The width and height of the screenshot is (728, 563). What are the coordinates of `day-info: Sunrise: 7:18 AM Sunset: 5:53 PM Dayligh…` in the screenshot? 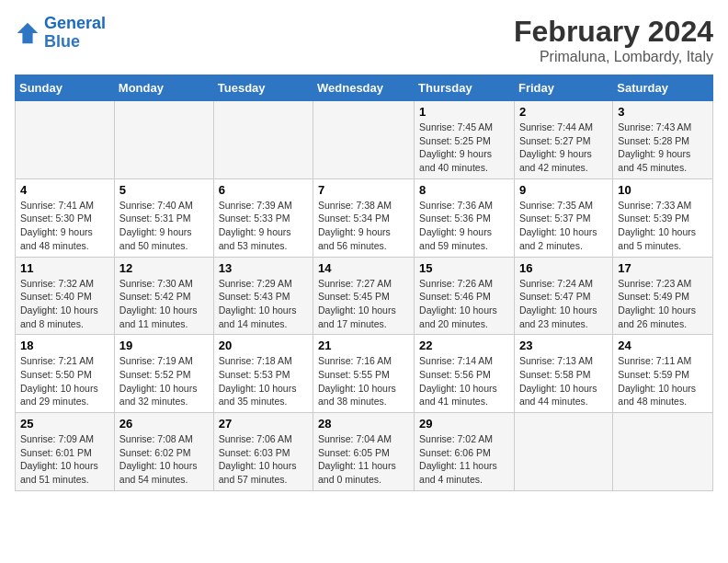 It's located at (263, 381).